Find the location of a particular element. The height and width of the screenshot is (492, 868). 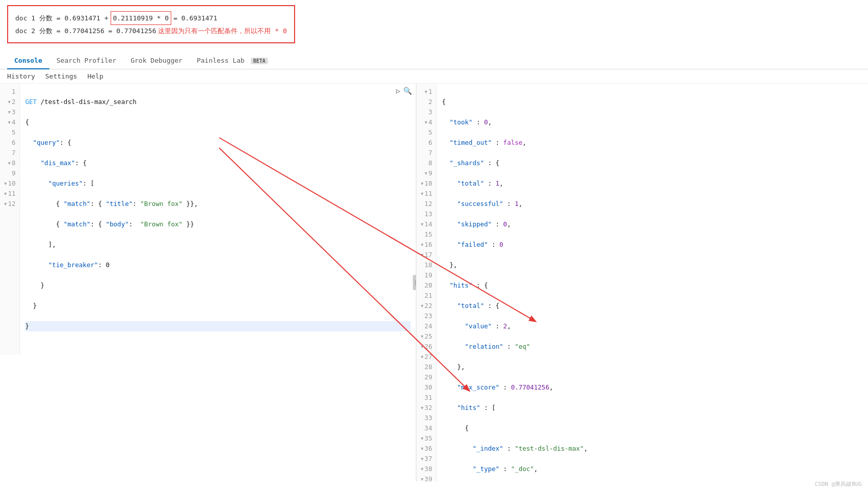

rln-39: ▼39 is located at coordinates (426, 478).